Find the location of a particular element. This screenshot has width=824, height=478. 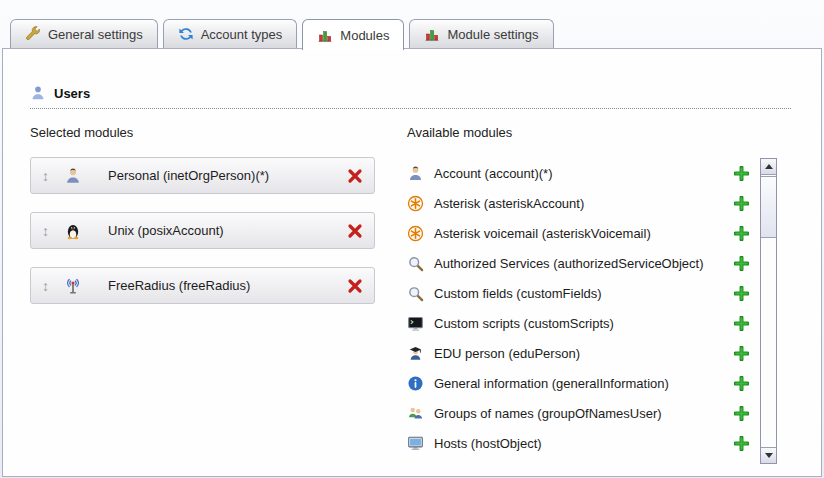

module-label: Personal (inetOrgPerson)(*) is located at coordinates (188, 176).